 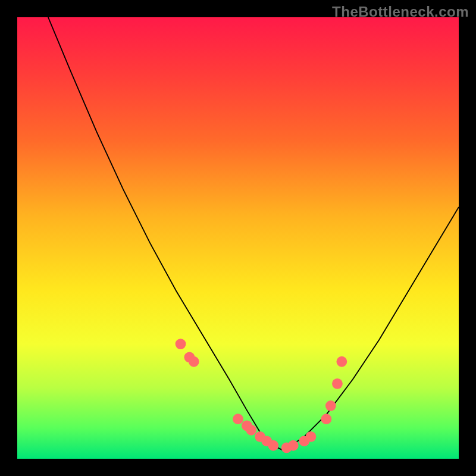 What do you see at coordinates (262, 396) in the screenshot?
I see `highlighted-points-group` at bounding box center [262, 396].